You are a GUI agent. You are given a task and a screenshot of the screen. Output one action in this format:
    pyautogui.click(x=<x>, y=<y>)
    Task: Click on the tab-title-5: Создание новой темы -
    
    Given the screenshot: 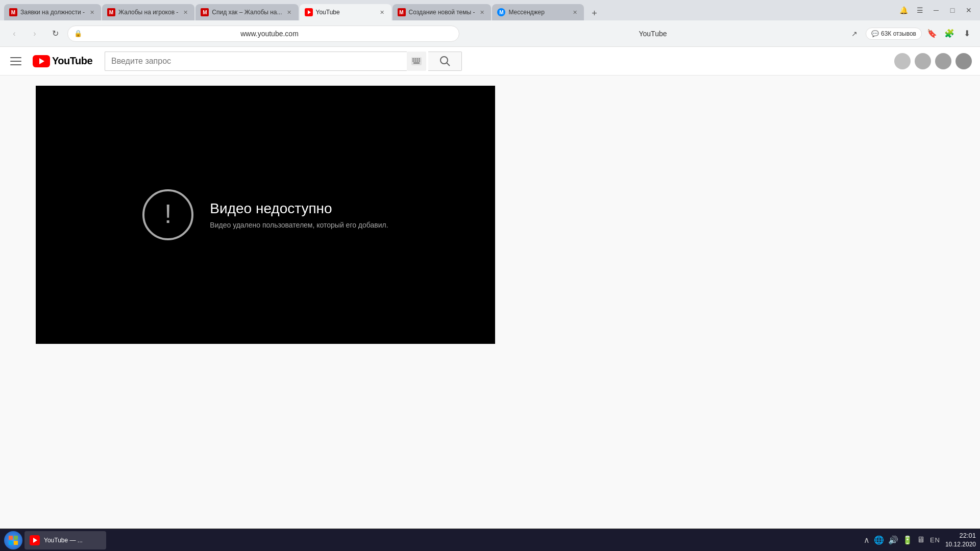 What is the action you would take?
    pyautogui.click(x=442, y=12)
    